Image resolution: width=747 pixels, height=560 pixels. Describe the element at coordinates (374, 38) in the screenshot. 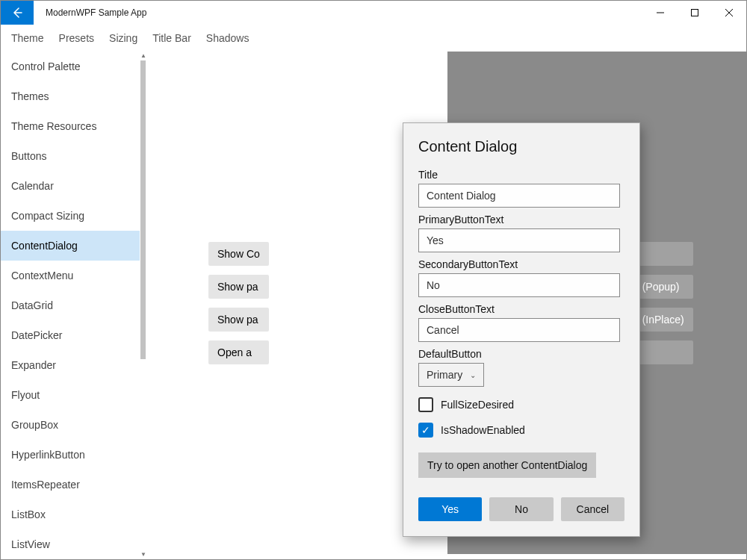

I see `menubar: Theme Presets Sizing Title Bar Shadows` at that location.